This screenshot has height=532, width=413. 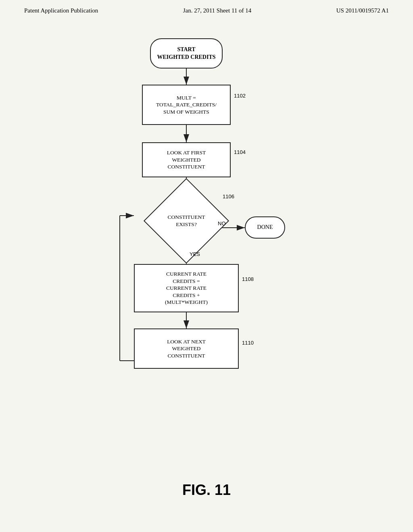 What do you see at coordinates (265, 227) in the screenshot?
I see `done-node: DONE` at bounding box center [265, 227].